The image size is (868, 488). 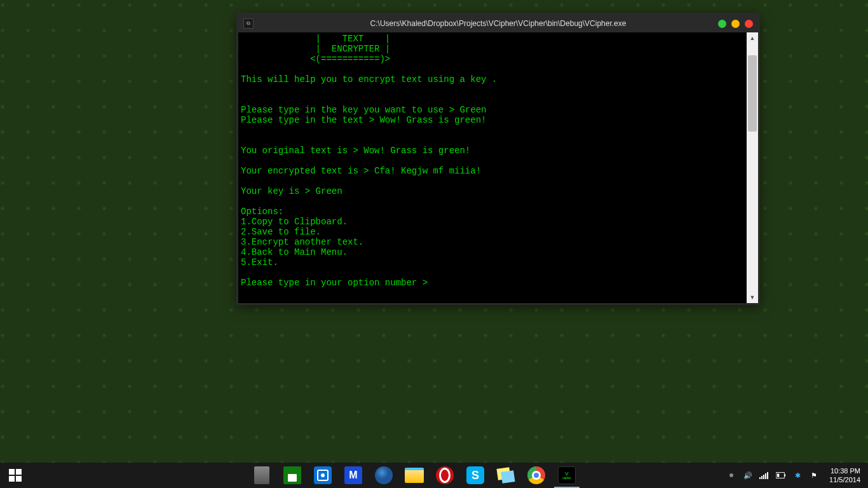 I want to click on window-controls, so click(x=736, y=24).